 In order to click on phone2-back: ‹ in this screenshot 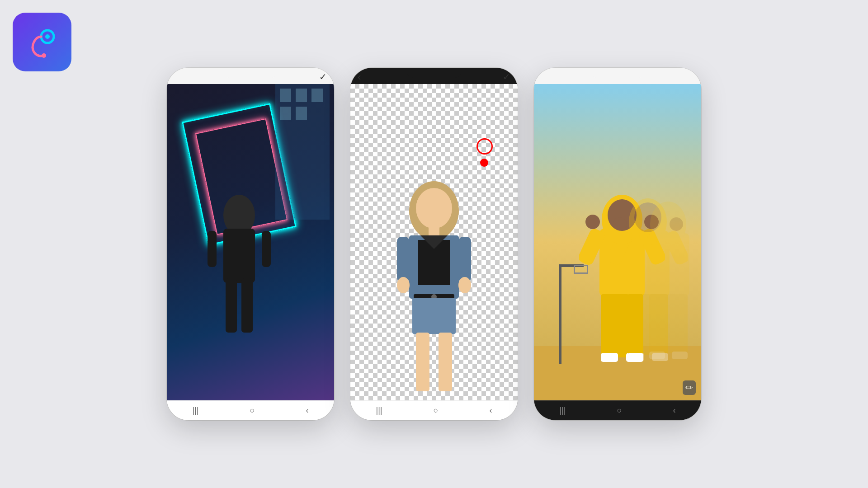, I will do `click(359, 77)`.